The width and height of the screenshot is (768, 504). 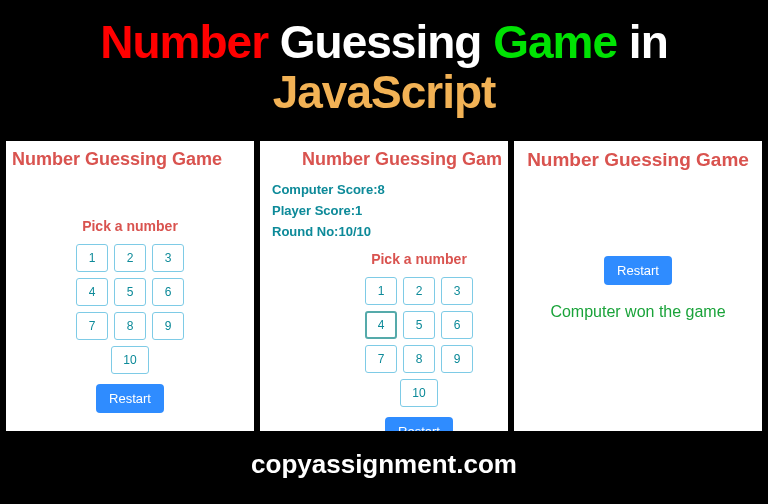 I want to click on hero-word-javascript: JavaScript, so click(x=384, y=92).